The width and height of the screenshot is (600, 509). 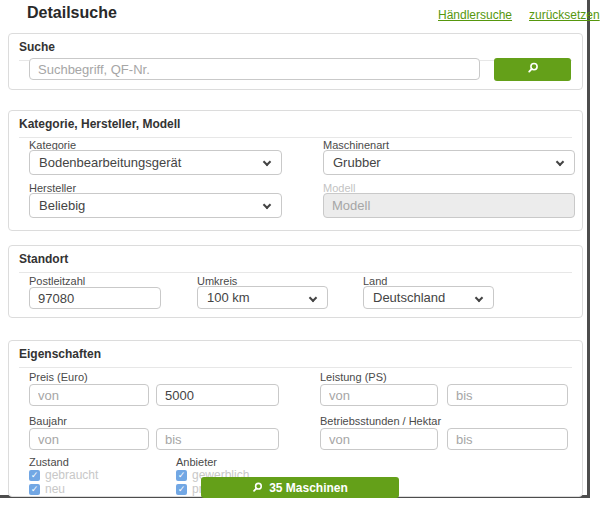 I want to click on baujahr-label: Baujahr, so click(x=48, y=421).